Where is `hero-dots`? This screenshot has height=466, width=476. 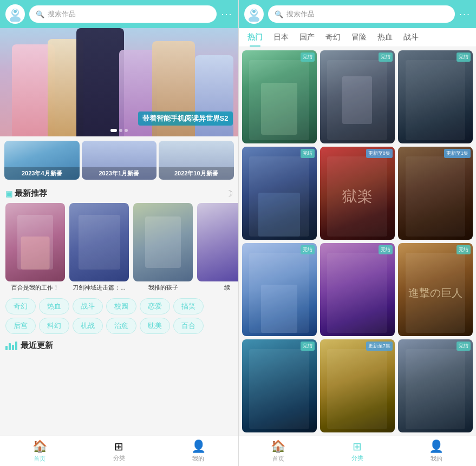
hero-dots is located at coordinates (119, 130).